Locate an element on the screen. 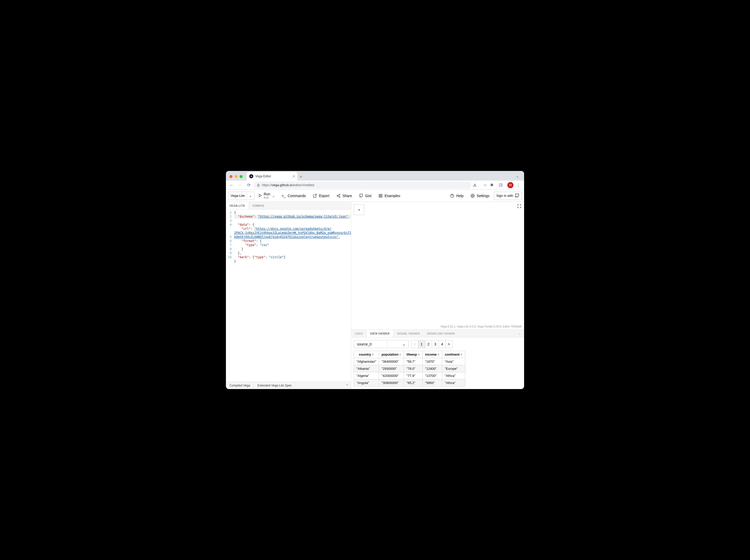  commands-button: >_ Commands is located at coordinates (294, 196).